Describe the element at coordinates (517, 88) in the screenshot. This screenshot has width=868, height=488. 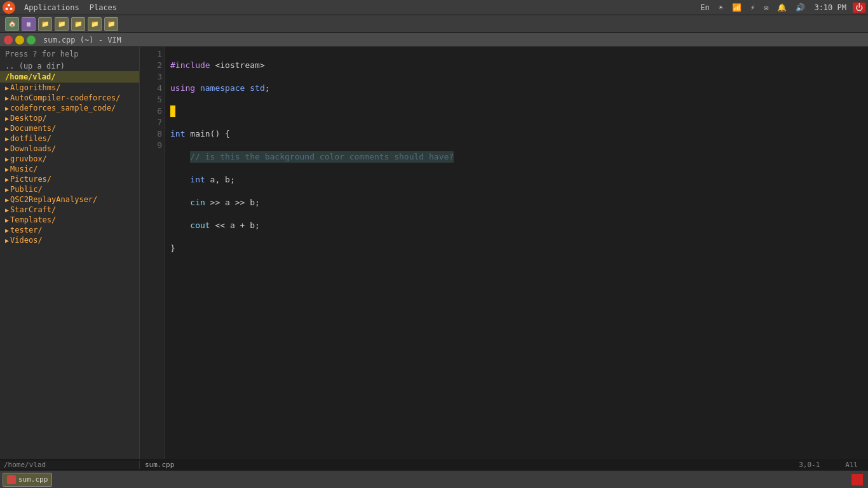
I see `code-line-2: using namespace std;` at that location.